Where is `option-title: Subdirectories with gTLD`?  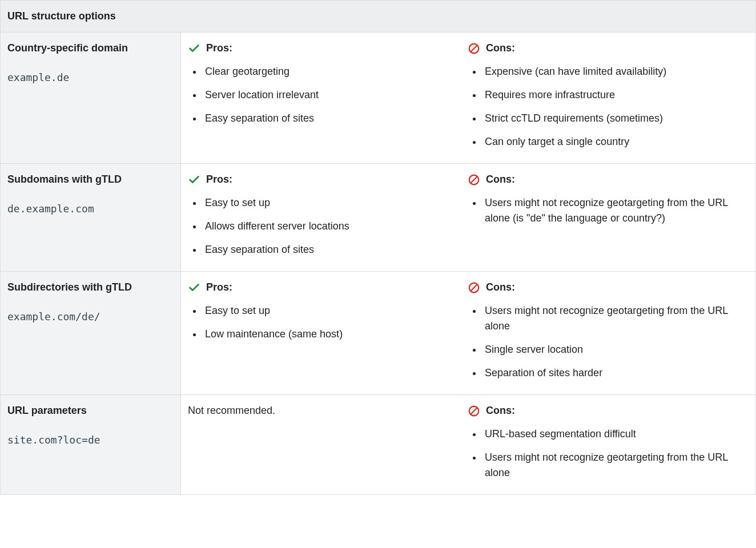
option-title: Subdirectories with gTLD is located at coordinates (90, 288).